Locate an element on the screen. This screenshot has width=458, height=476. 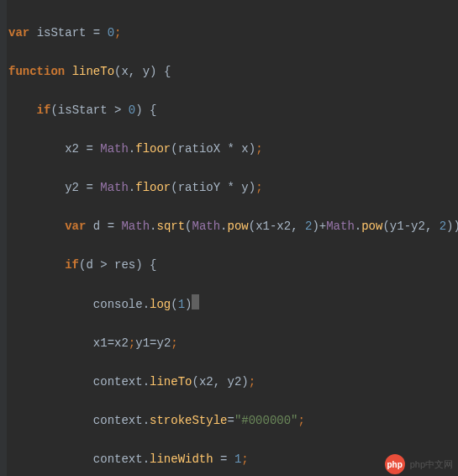
text-cursor is located at coordinates (195, 302).